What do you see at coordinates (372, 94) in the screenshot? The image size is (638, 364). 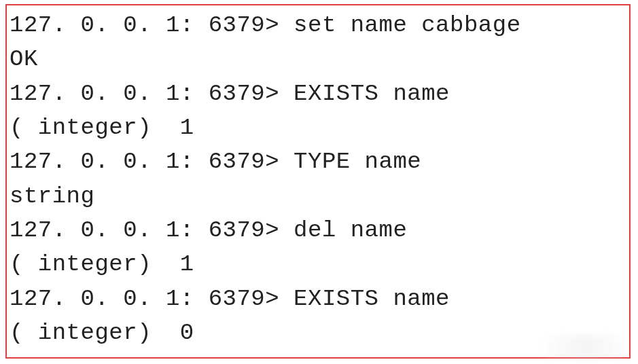 I see `terminal-command-2: EXISTS name` at bounding box center [372, 94].